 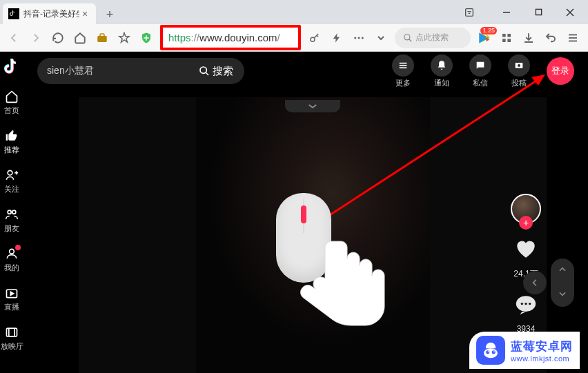 I want to click on window-minimize-button, so click(x=507, y=12).